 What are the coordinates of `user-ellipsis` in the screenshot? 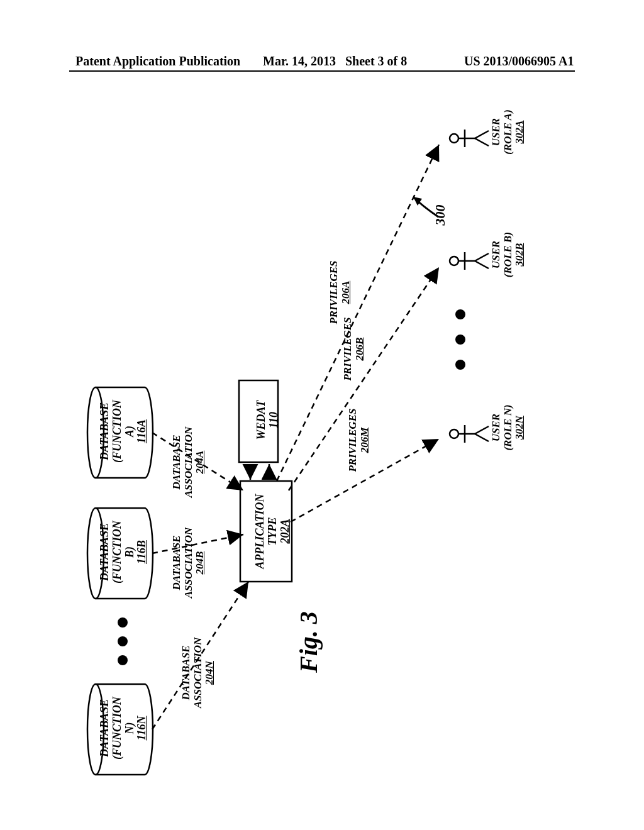 It's located at (460, 340).